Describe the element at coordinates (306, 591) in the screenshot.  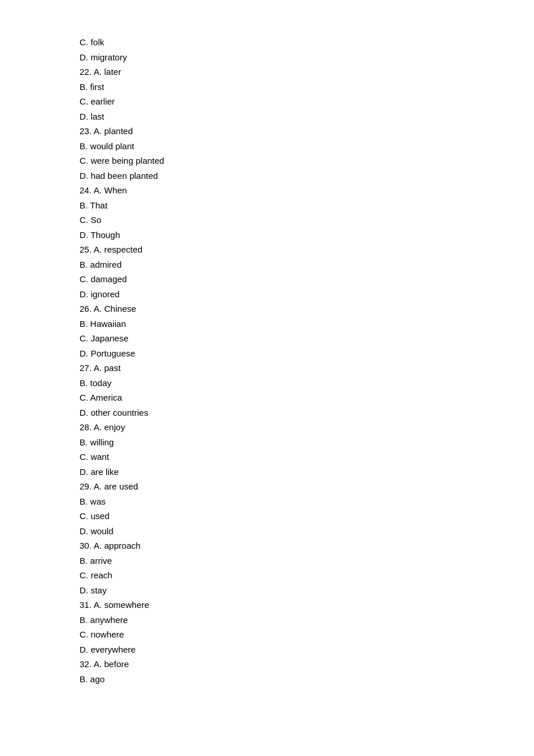
I see `list-item: D. stay` at that location.